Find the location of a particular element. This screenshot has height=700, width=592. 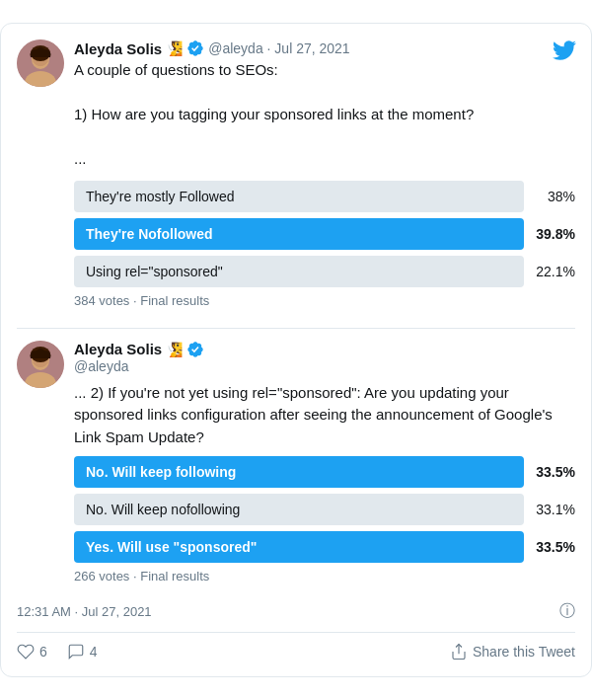

second-tweet-avatar is located at coordinates (40, 364).